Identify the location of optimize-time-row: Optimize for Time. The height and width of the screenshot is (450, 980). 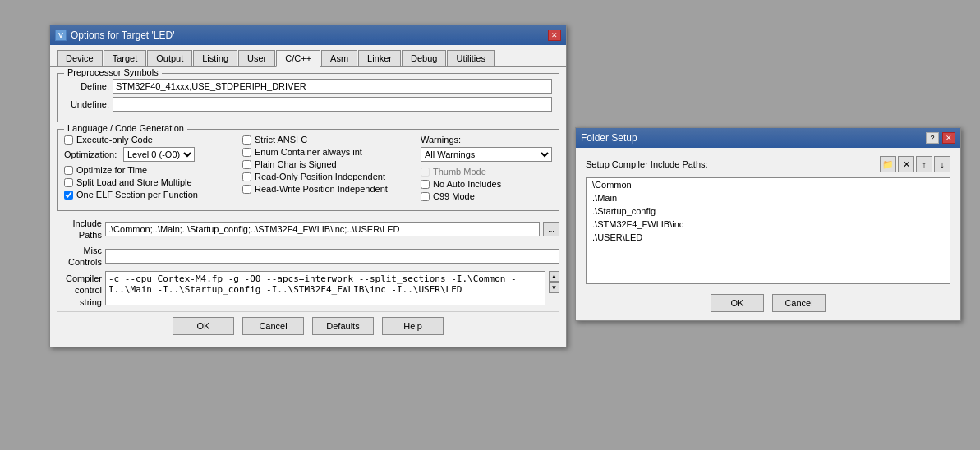
(150, 170).